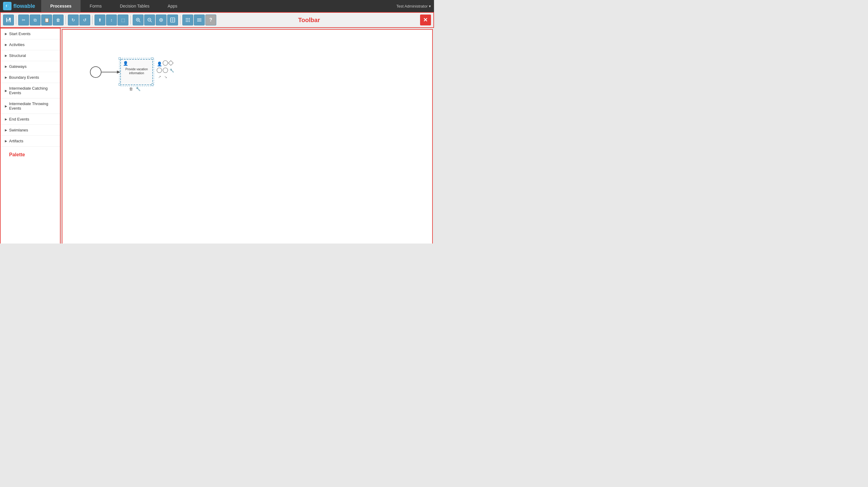 This screenshot has width=868, height=487. Describe the element at coordinates (426, 20) in the screenshot. I see `close-button: ✕` at that location.